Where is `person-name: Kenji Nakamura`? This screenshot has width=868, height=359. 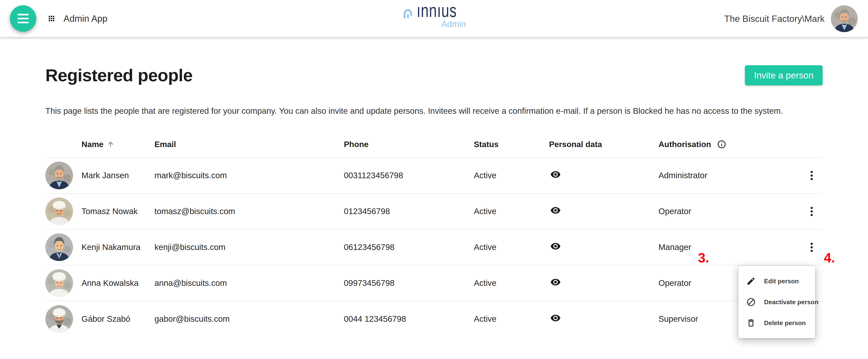 person-name: Kenji Nakamura is located at coordinates (118, 247).